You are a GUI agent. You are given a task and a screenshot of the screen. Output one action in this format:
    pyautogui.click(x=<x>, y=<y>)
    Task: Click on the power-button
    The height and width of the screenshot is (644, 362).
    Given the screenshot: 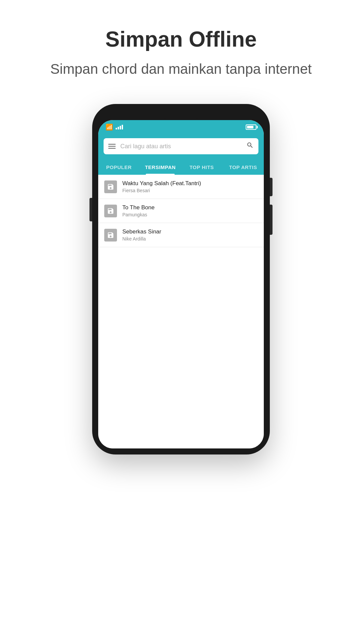 What is the action you would take?
    pyautogui.click(x=271, y=187)
    